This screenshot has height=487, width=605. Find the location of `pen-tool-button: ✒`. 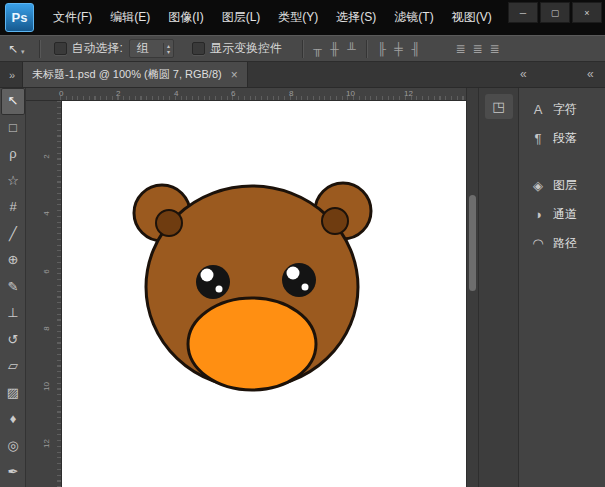

pen-tool-button: ✒ is located at coordinates (13, 472).